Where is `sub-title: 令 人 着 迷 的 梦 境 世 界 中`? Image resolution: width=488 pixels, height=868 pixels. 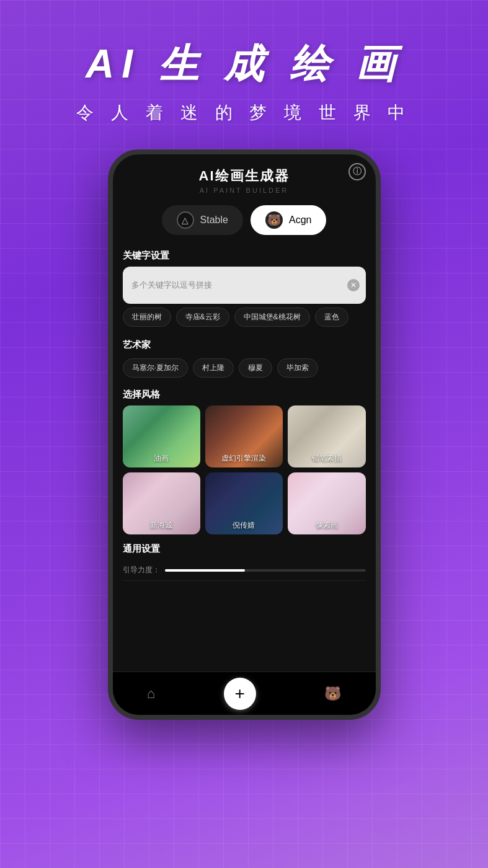 sub-title: 令 人 着 迷 的 梦 境 世 界 中 is located at coordinates (244, 113).